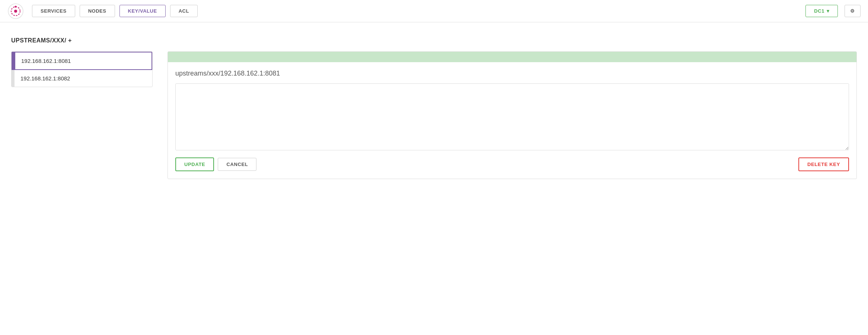  Describe the element at coordinates (82, 61) in the screenshot. I see `key-list-item-1: 192.168.162.1:8081` at that location.